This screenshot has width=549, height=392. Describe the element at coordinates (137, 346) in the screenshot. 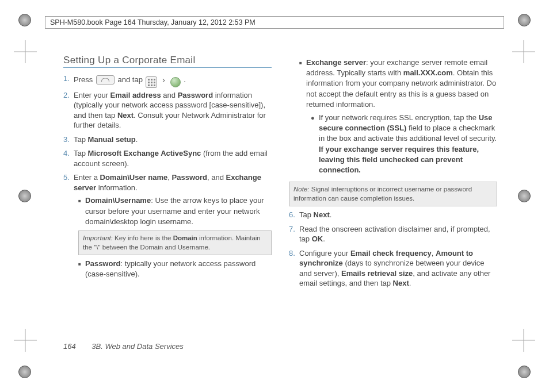

I see `section-name: 3B. Web and Data Services` at that location.